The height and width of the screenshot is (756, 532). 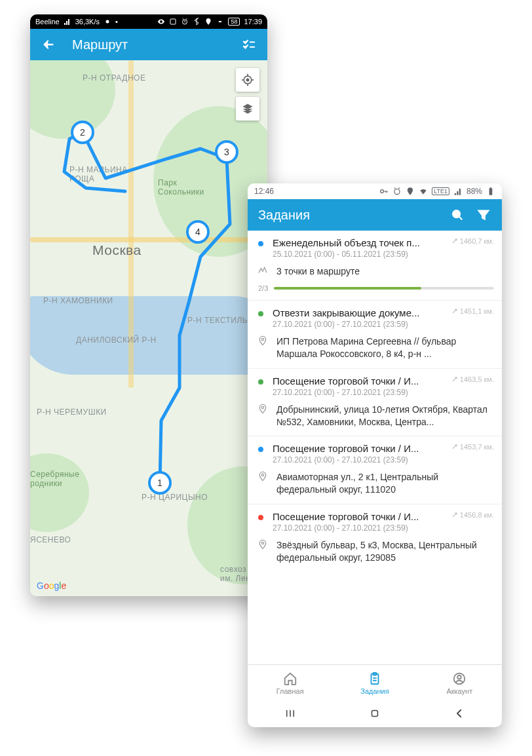 I want to click on nav-home: Главная, so click(x=290, y=683).